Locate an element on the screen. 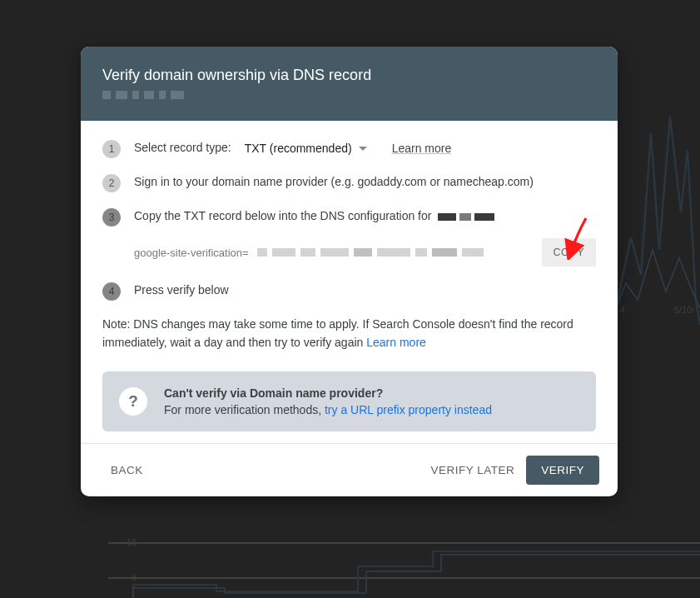  dropdown-value: TXT (recommended) is located at coordinates (298, 148).